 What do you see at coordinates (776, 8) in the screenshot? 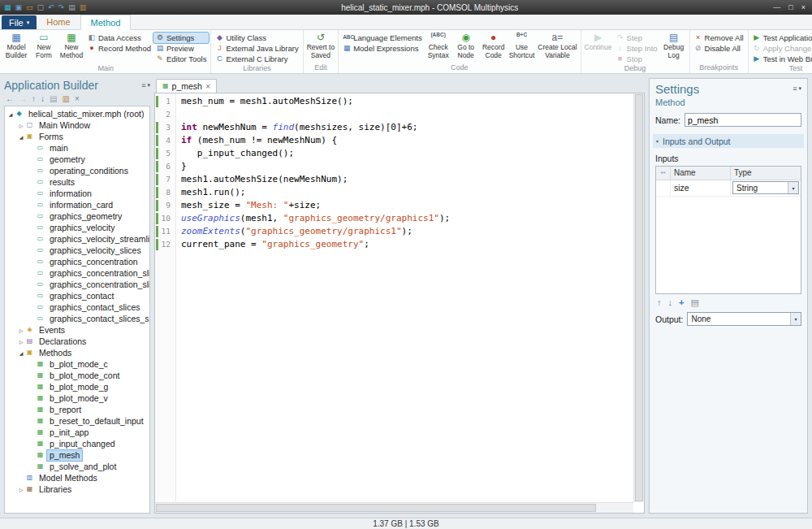
I see `minimize-icon: —` at bounding box center [776, 8].